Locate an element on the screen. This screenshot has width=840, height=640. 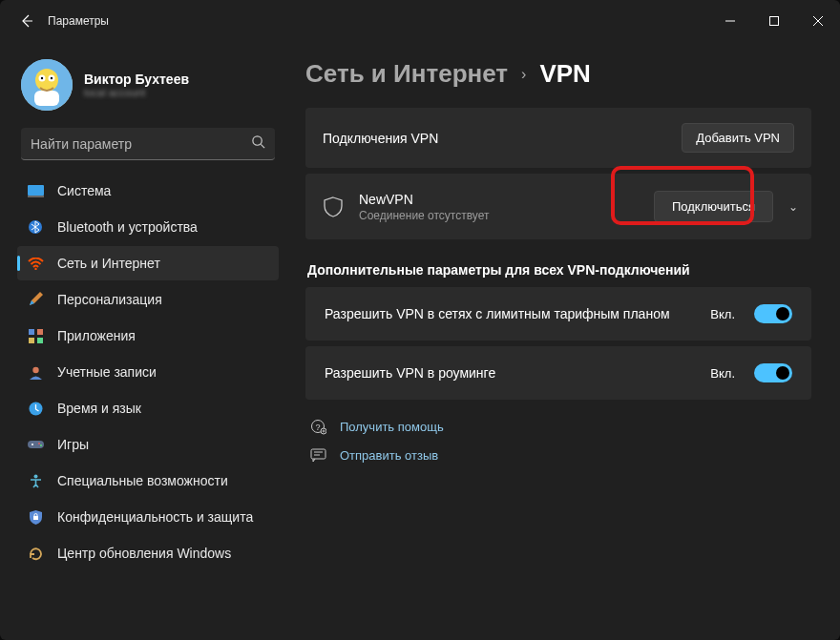
nav-label: Учетные записи is located at coordinates (107, 372).